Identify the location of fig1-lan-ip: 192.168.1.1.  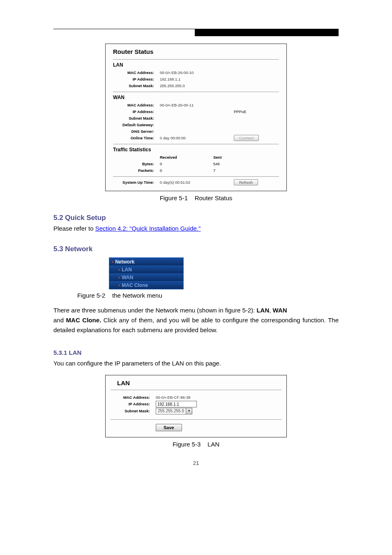
(219, 79).